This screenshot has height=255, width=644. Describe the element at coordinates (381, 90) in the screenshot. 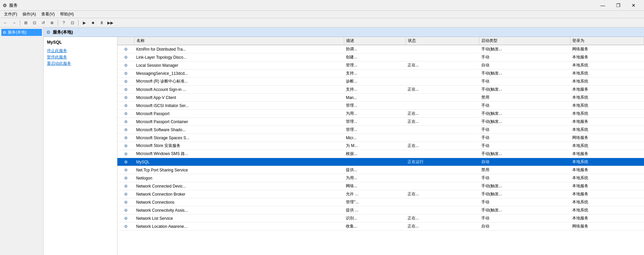

I see `table-row: ⚙Microsoft Account Sign-in ...支持...正在...…` at that location.